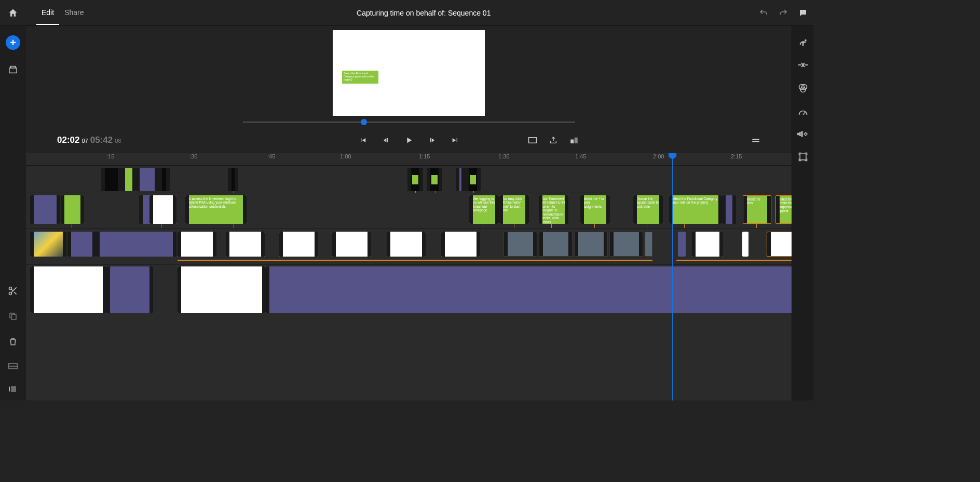 Image resolution: width=980 pixels, height=482 pixels. Describe the element at coordinates (574, 140) in the screenshot. I see `snapshot-button` at that location.